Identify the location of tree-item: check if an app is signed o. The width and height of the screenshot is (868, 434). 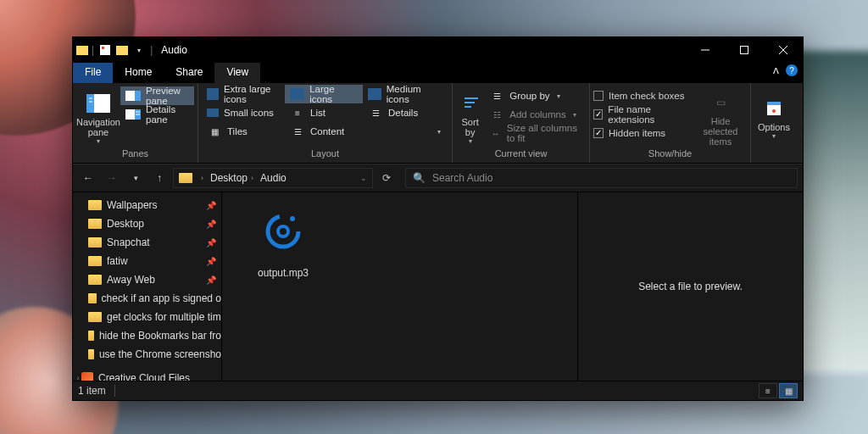
(147, 298).